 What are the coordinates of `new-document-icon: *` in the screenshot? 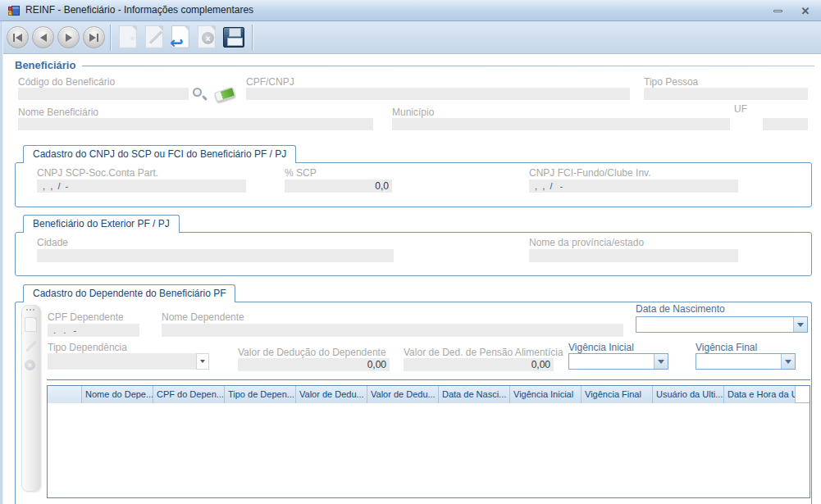 It's located at (128, 37).